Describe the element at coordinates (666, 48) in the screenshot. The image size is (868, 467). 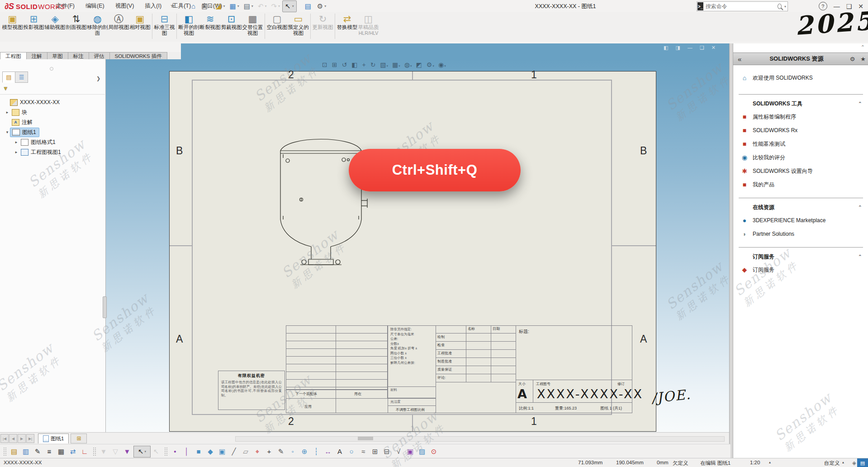
I see `dock-left-icon: ◧` at that location.